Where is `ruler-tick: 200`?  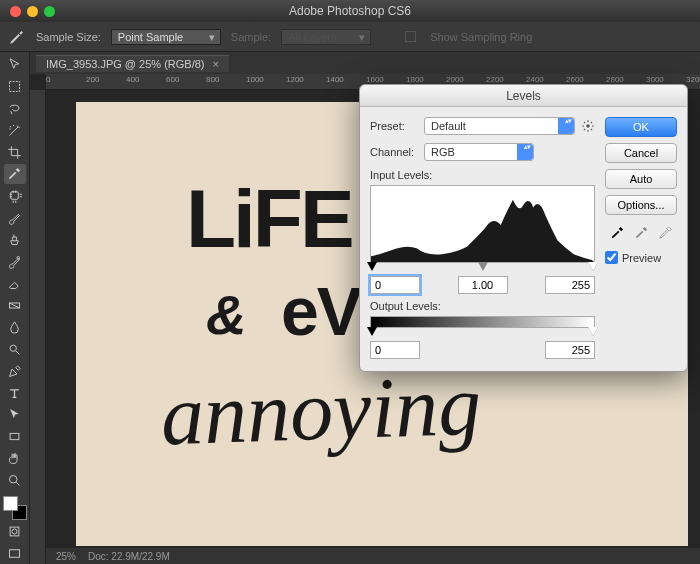 ruler-tick: 200 is located at coordinates (92, 80).